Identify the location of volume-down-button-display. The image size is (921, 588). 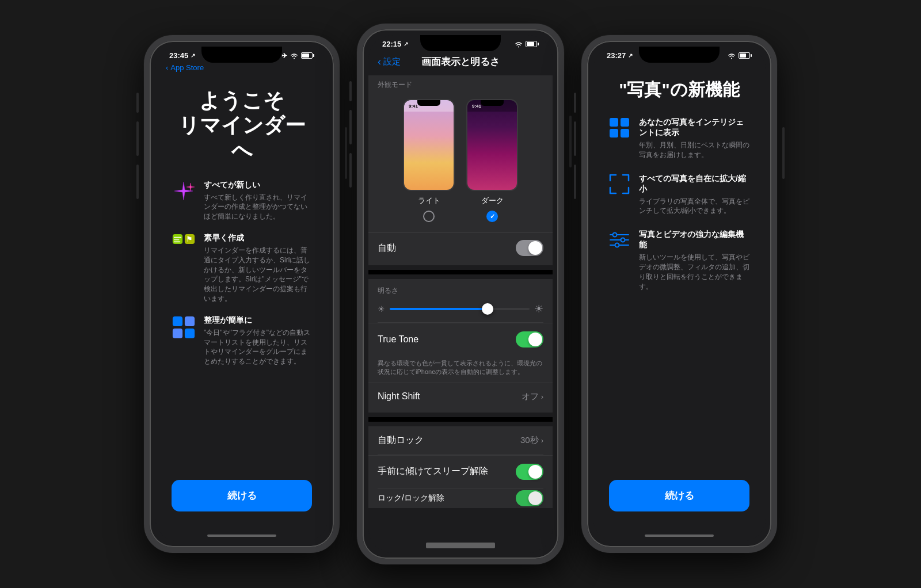
(351, 170).